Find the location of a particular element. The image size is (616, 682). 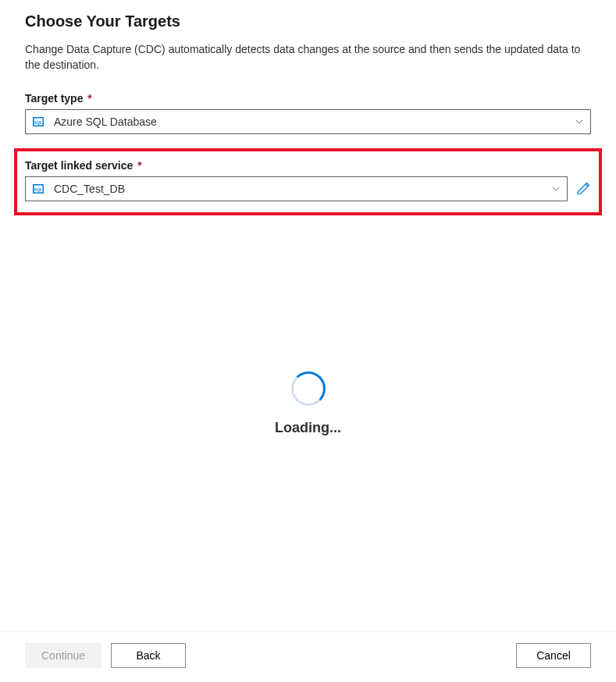

loading-spinner-icon is located at coordinates (308, 389).